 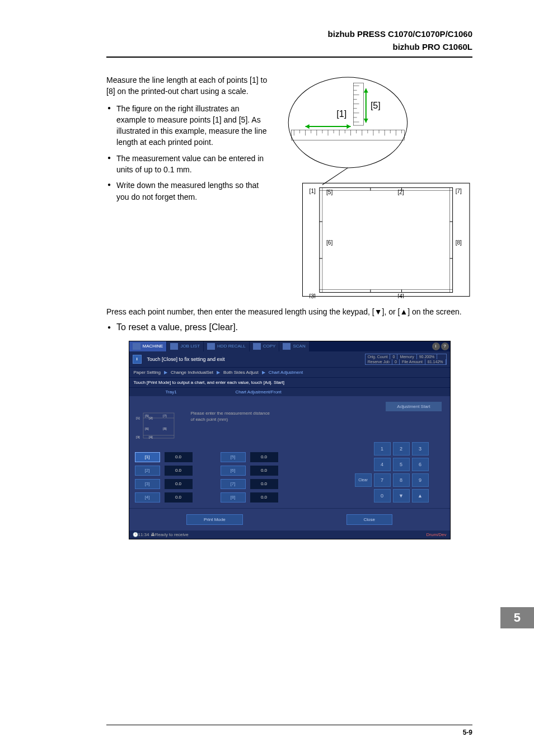 What do you see at coordinates (517, 618) in the screenshot?
I see `section-number: 5` at bounding box center [517, 618].